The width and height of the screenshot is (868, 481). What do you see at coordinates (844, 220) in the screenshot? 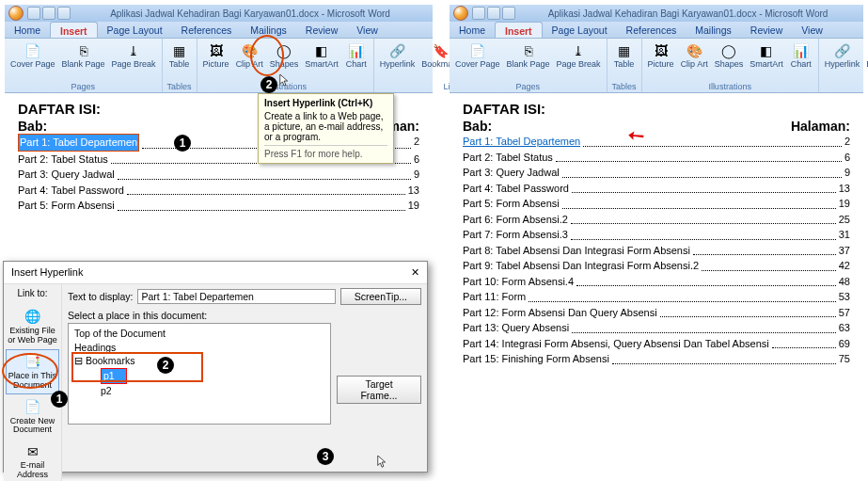
I see `toc-page: 25` at bounding box center [844, 220].